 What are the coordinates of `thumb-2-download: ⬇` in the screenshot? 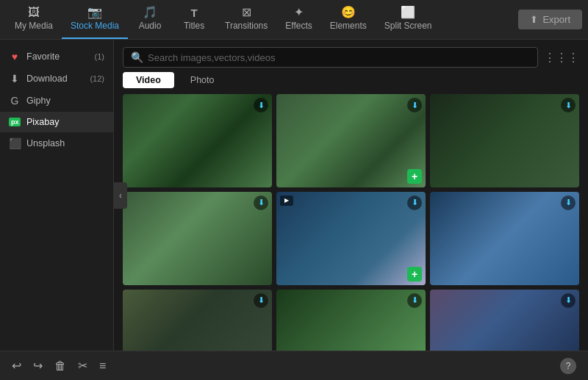 It's located at (415, 105).